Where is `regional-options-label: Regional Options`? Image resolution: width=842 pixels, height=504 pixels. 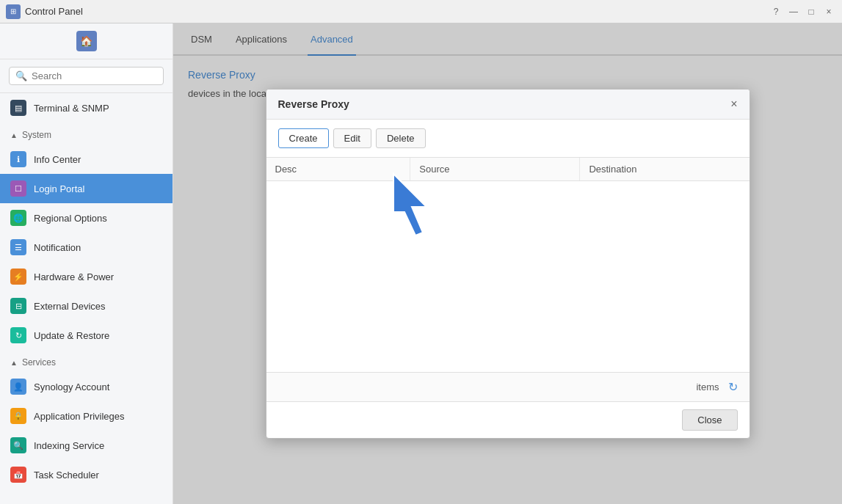
regional-options-label: Regional Options is located at coordinates (70, 219).